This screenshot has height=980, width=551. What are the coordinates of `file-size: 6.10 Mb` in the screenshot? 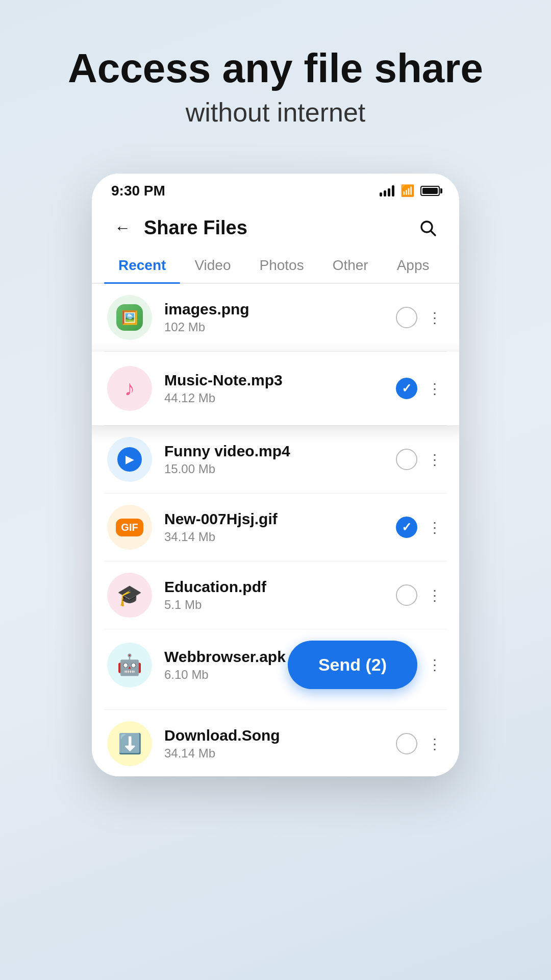 It's located at (226, 675).